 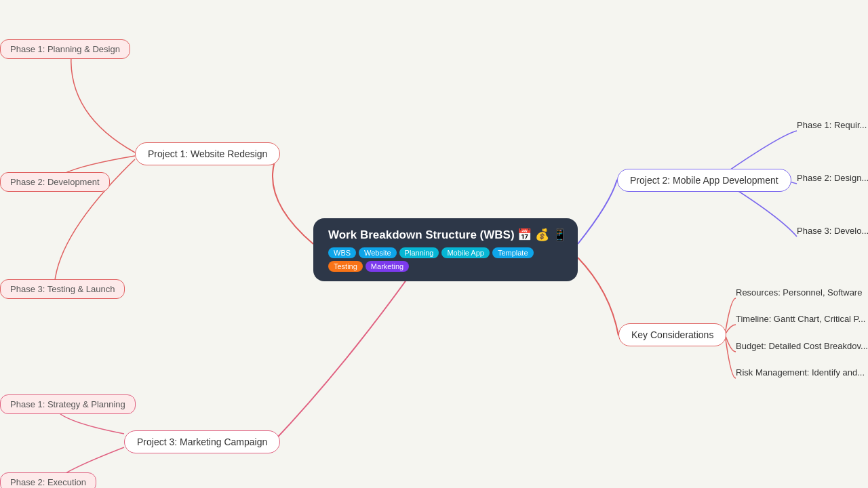 I want to click on phase2-project2: Phase 2: Design..., so click(x=833, y=178).